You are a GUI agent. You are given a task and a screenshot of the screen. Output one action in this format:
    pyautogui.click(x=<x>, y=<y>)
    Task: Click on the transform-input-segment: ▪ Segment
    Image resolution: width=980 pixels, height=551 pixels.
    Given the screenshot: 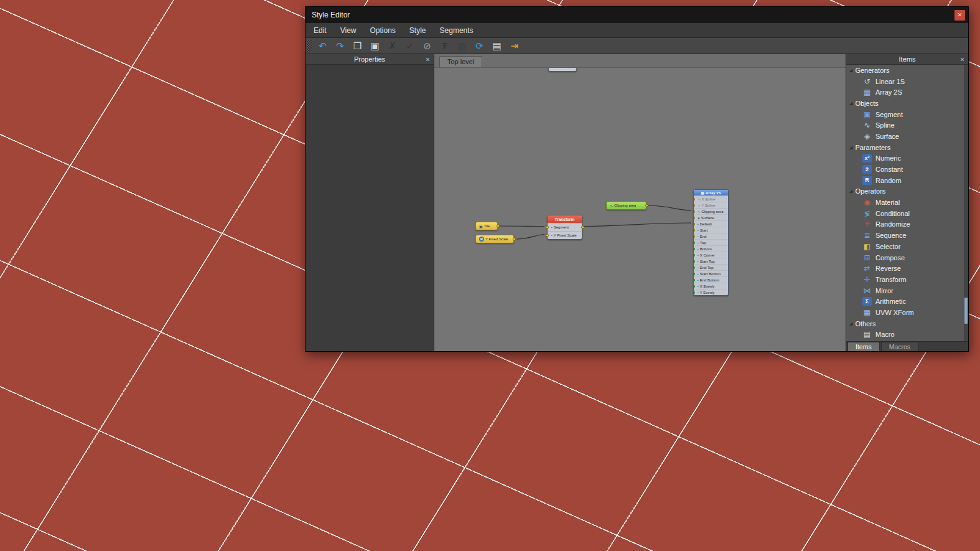 What is the action you would take?
    pyautogui.click(x=565, y=227)
    